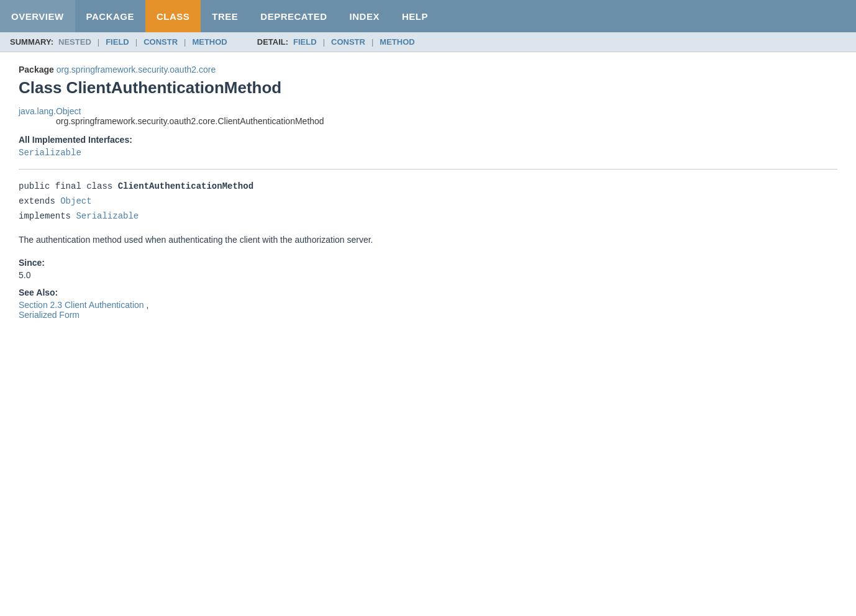  What do you see at coordinates (76, 201) in the screenshot?
I see `object-link: Object` at bounding box center [76, 201].